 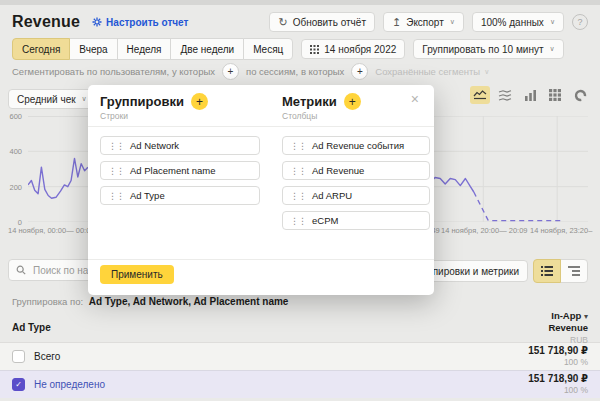 I want to click on tab-month: Месяц, so click(x=268, y=49).